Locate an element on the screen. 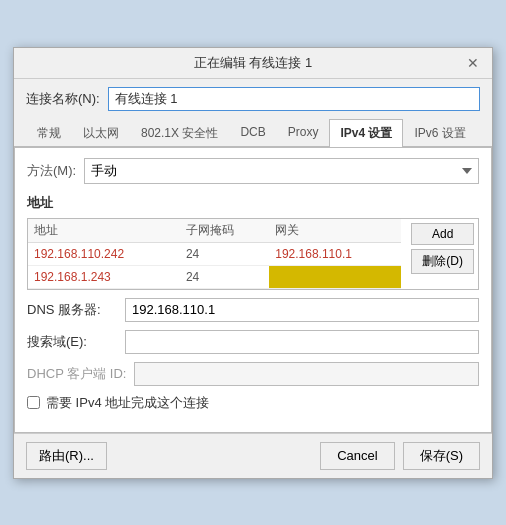 The width and height of the screenshot is (506, 525). conn-name-input is located at coordinates (294, 99).